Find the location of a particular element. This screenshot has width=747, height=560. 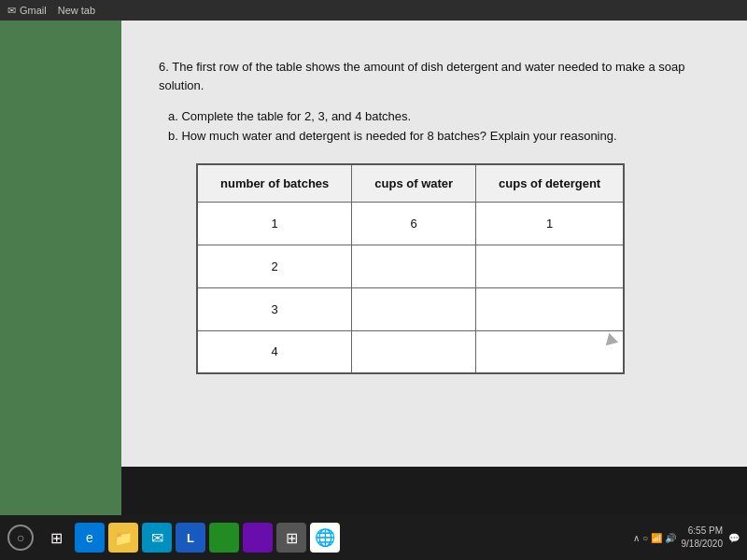

cell-water-0: 6 is located at coordinates (415, 223).